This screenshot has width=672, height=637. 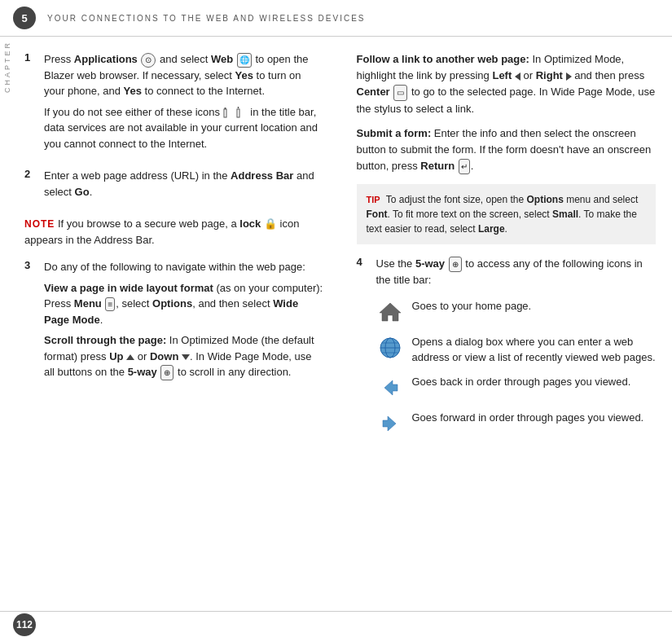 What do you see at coordinates (390, 312) in the screenshot?
I see `home-icon-container` at bounding box center [390, 312].